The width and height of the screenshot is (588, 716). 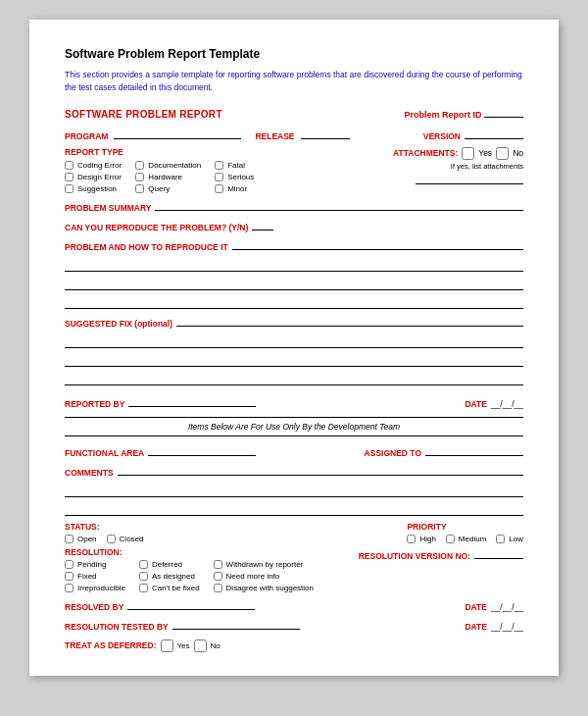 What do you see at coordinates (264, 588) in the screenshot?
I see `res-disagree: Disagree with suggestion` at bounding box center [264, 588].